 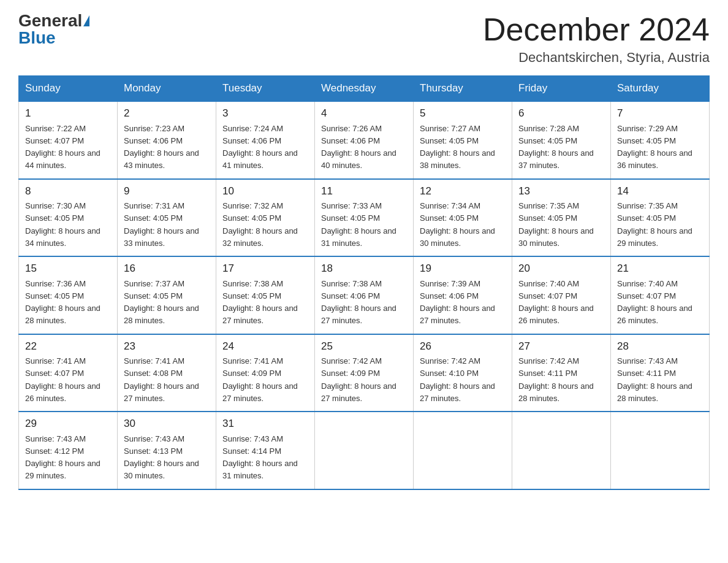 I want to click on day-number: 27, so click(x=561, y=347).